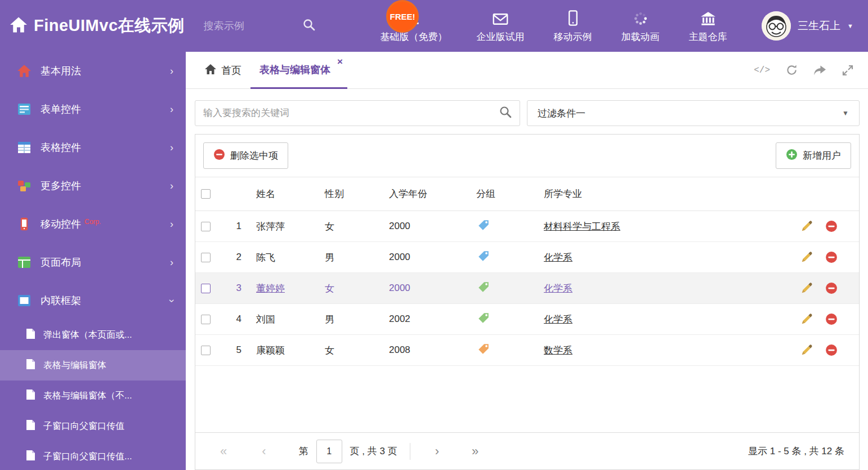 This screenshot has height=470, width=868. Describe the element at coordinates (641, 26) in the screenshot. I see `nav-loading-animation: 加载动画` at that location.